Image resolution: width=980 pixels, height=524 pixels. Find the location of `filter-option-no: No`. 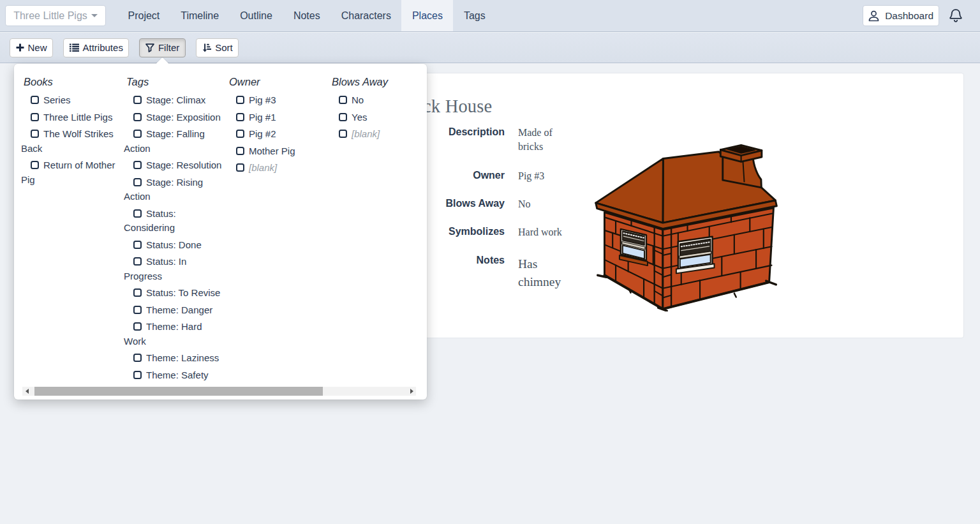

filter-option-no: No is located at coordinates (378, 101).